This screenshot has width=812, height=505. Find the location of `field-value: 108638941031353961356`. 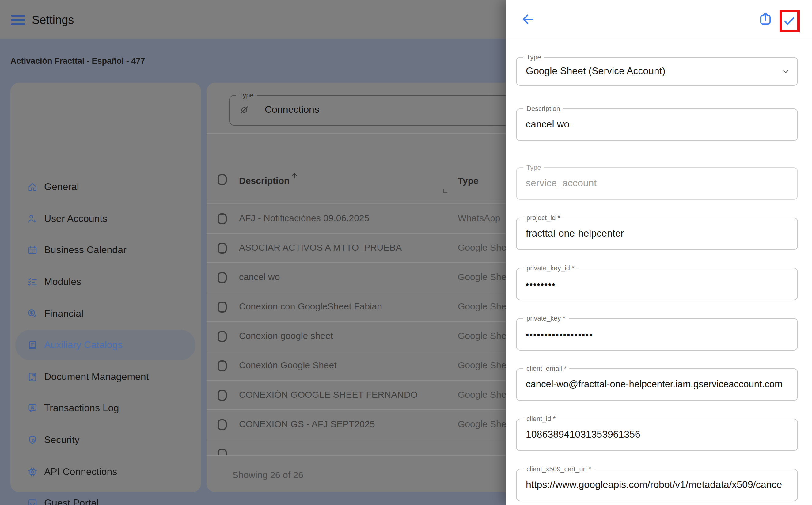

field-value: 108638941031353961356 is located at coordinates (657, 434).